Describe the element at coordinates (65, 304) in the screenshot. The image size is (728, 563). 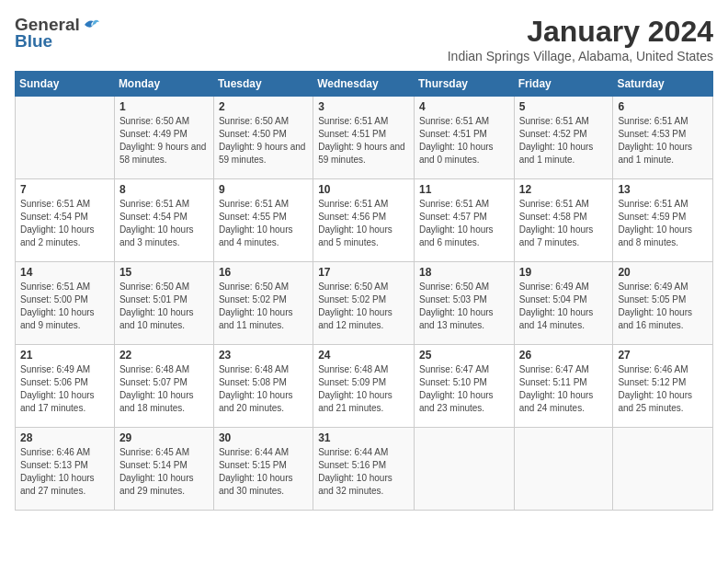
I see `calendar-cell: 14Sunrise: 6:51 AMSunset: 5:00 PMDayligh…` at that location.